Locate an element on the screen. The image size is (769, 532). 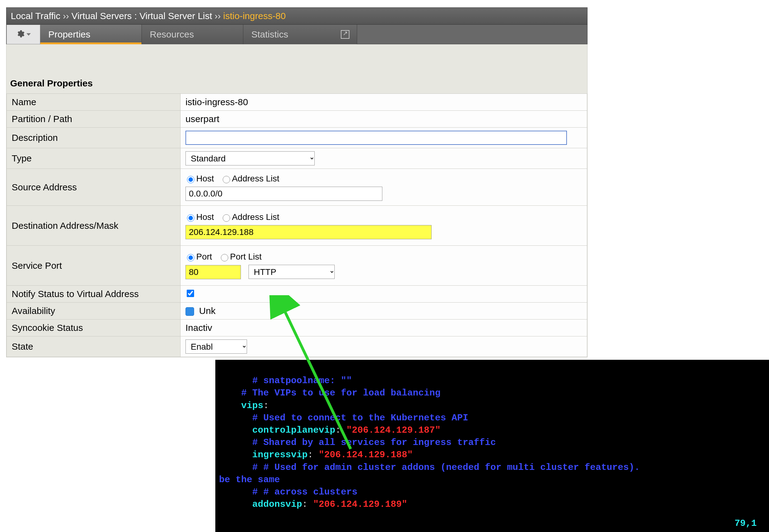
table-row: Source Address Host Address List is located at coordinates (297, 187).